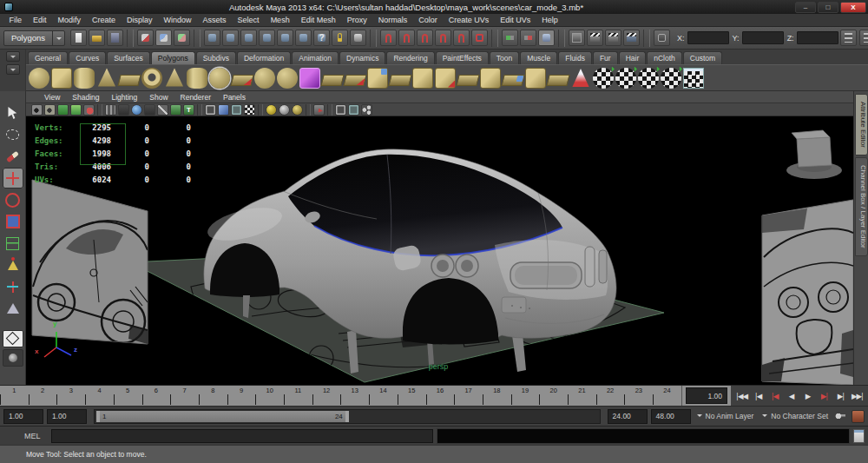  I want to click on menu-item: Select, so click(248, 20).